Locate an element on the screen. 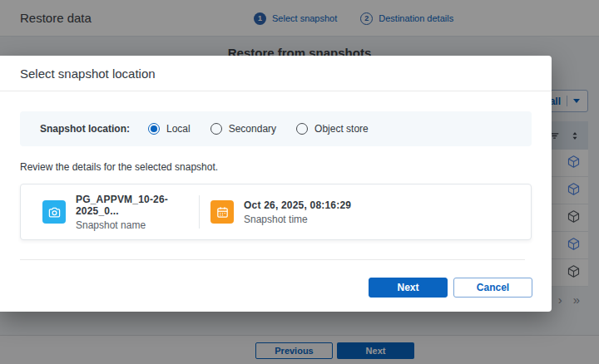 This screenshot has height=364, width=599. actions-divider is located at coordinates (273, 259).